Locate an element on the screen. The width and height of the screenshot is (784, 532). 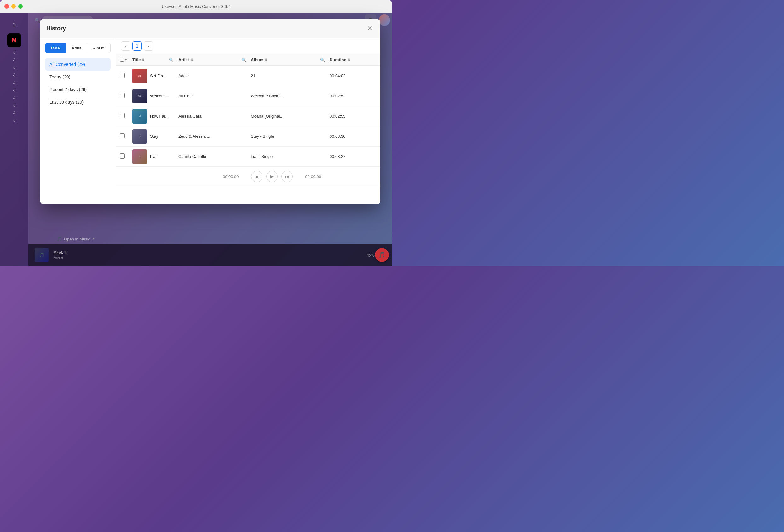
traffic-lights is located at coordinates (13, 6).